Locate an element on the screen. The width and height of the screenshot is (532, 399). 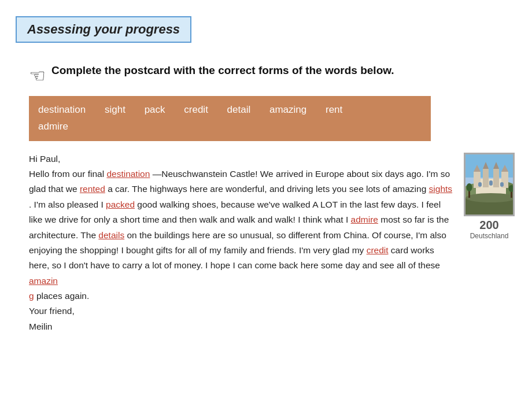
answer-admire: admire is located at coordinates (364, 220).